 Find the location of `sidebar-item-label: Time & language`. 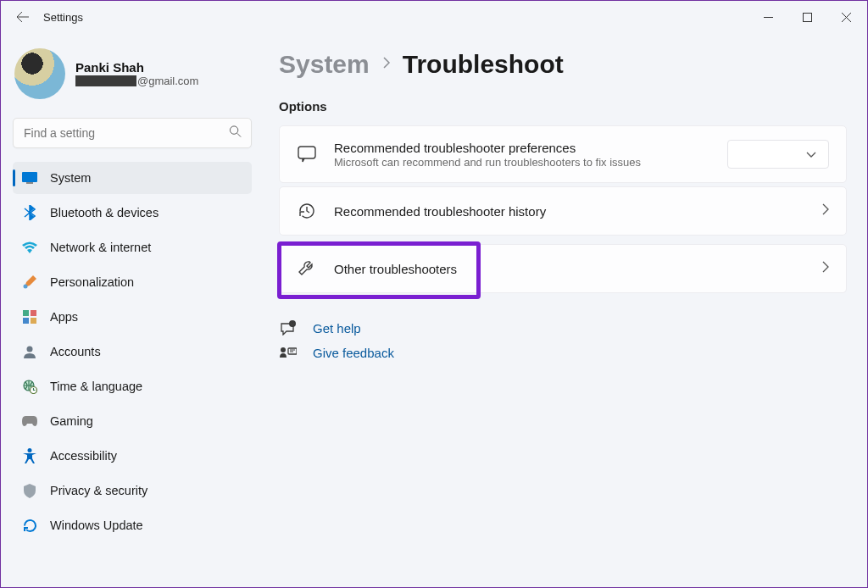

sidebar-item-label: Time & language is located at coordinates (97, 386).